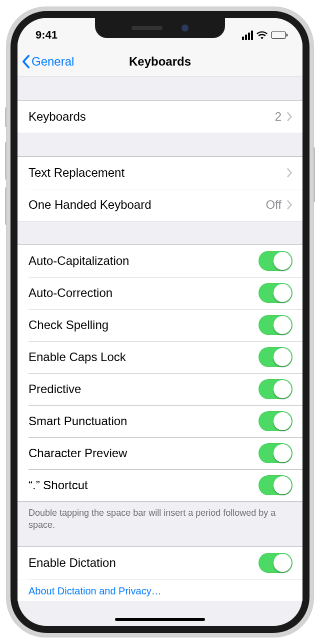  Describe the element at coordinates (160, 62) in the screenshot. I see `page-title: Keyboards` at that location.